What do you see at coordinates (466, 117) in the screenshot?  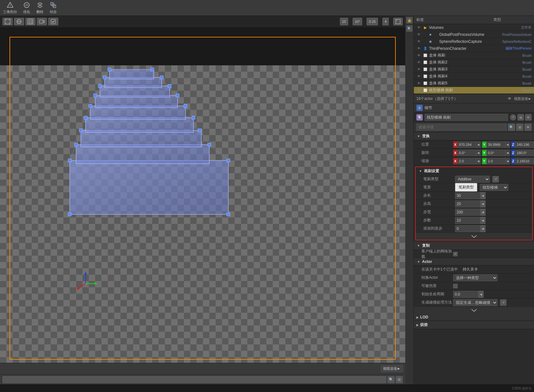 I see `object-name-input` at bounding box center [466, 117].